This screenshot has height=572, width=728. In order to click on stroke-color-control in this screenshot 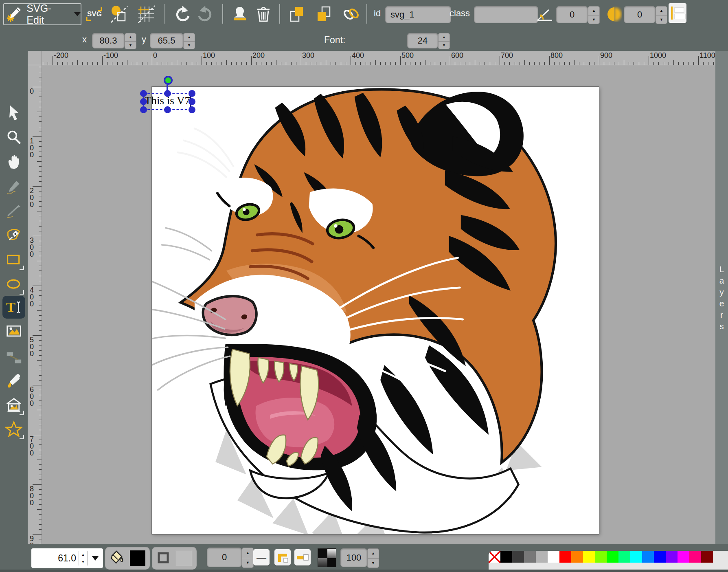, I will do `click(174, 558)`.